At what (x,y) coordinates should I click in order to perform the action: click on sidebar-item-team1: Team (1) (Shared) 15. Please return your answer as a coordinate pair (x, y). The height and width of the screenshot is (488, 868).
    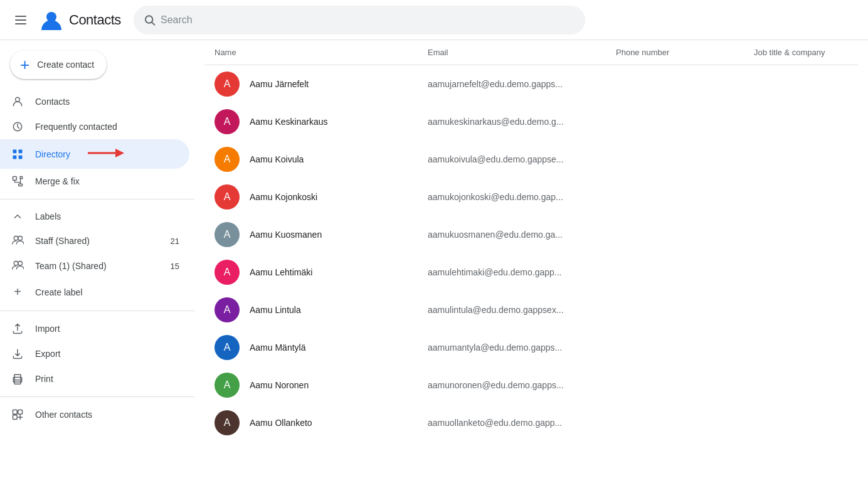
    Looking at the image, I should click on (95, 266).